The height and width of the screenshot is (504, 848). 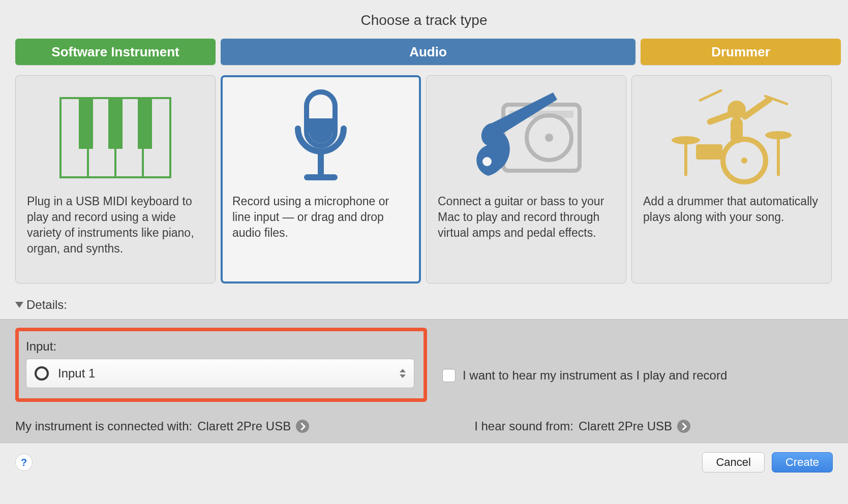 What do you see at coordinates (220, 346) in the screenshot?
I see `input-label: Input:` at bounding box center [220, 346].